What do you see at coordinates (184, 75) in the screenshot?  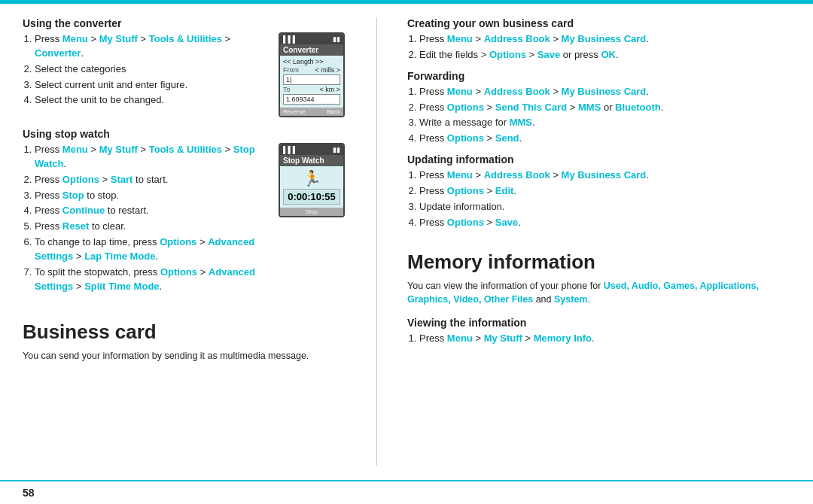 I see `converter-content: Press Menu > My Stuff > Tools & Utilitie…` at bounding box center [184, 75].